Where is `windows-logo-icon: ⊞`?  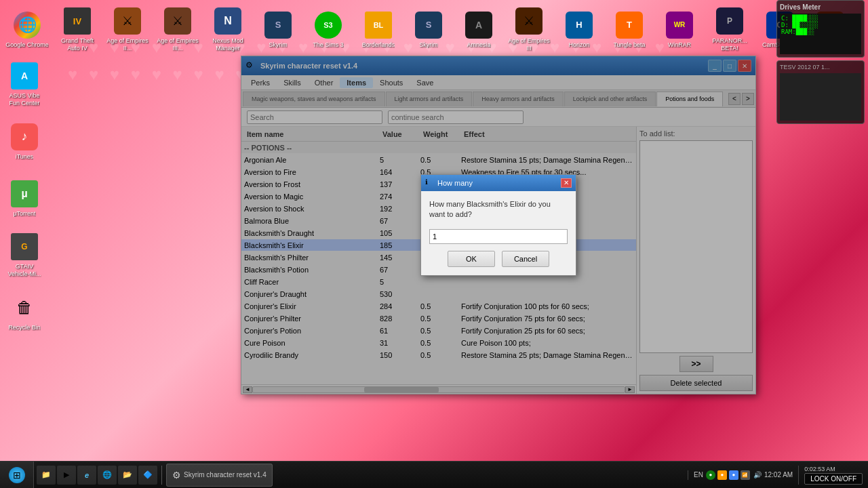 windows-logo-icon: ⊞ is located at coordinates (17, 475).